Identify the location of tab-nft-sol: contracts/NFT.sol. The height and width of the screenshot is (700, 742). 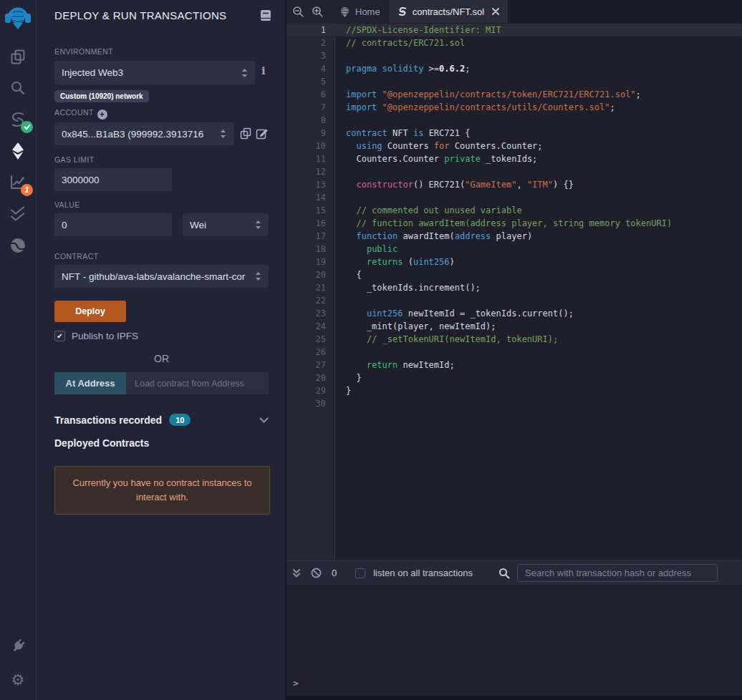
(448, 11).